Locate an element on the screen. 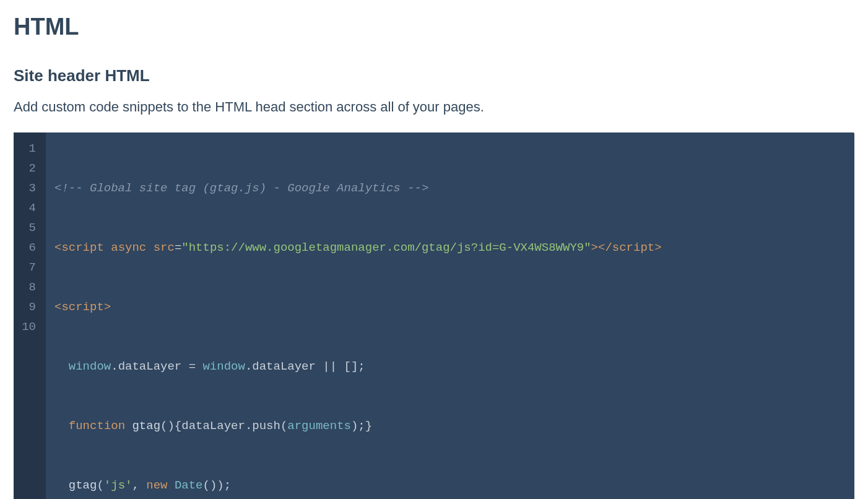 The height and width of the screenshot is (499, 868). line-number: 3 is located at coordinates (27, 188).